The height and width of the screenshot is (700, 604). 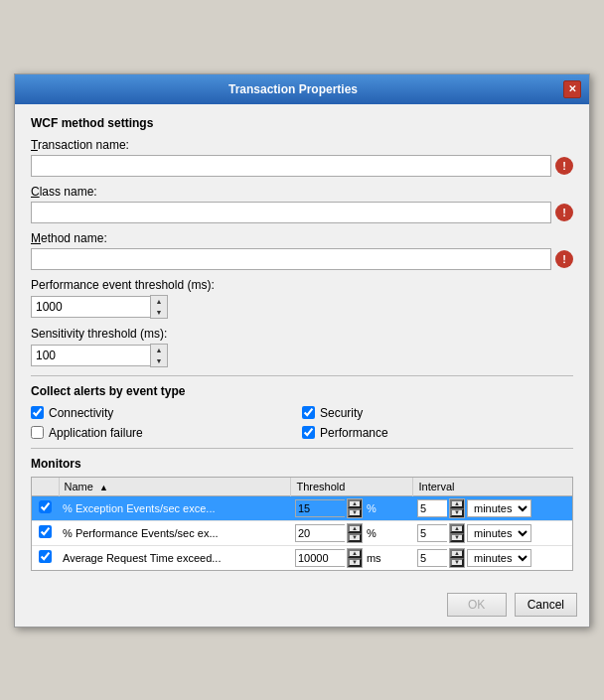 What do you see at coordinates (457, 504) in the screenshot?
I see `interval-up-0: ▲` at bounding box center [457, 504].